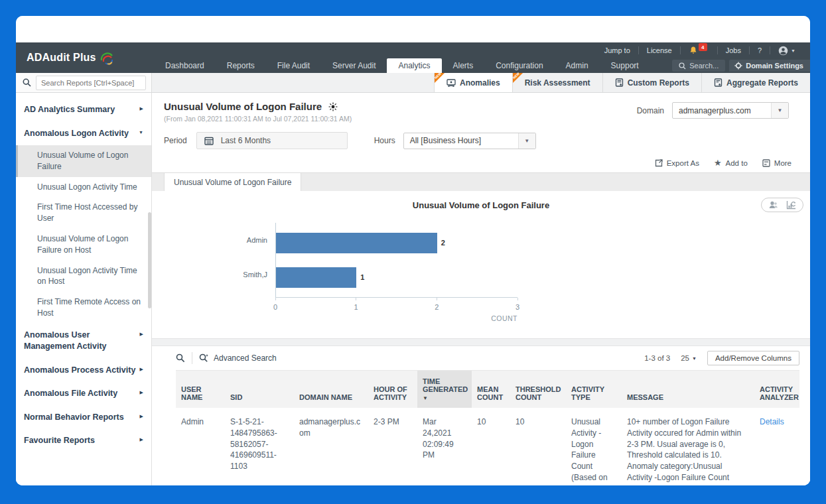 Image resolution: width=826 pixels, height=504 pixels. Describe the element at coordinates (677, 163) in the screenshot. I see `export-as-button: Export As` at that location.